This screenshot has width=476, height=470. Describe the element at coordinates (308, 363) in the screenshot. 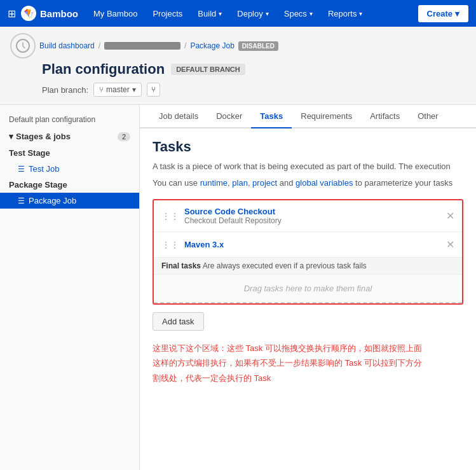

I see `annotation-text: 这里说下这个区域：这些 Task 可以拖拽交换执行顺序的，如图就按照上面 这样的…` at that location.